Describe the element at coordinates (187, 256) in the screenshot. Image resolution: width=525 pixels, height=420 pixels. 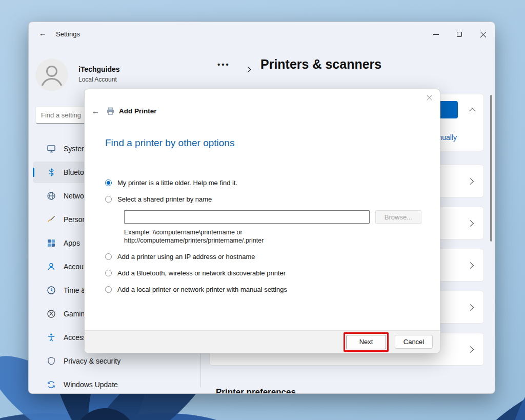
I see `radio-label: Add a printer using an IP address or hos…` at that location.